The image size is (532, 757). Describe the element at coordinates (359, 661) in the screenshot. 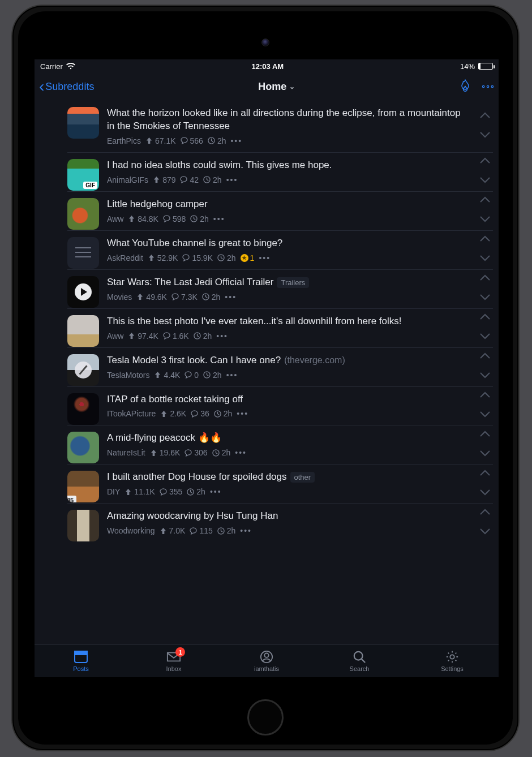

I see `tab-search: Search` at that location.